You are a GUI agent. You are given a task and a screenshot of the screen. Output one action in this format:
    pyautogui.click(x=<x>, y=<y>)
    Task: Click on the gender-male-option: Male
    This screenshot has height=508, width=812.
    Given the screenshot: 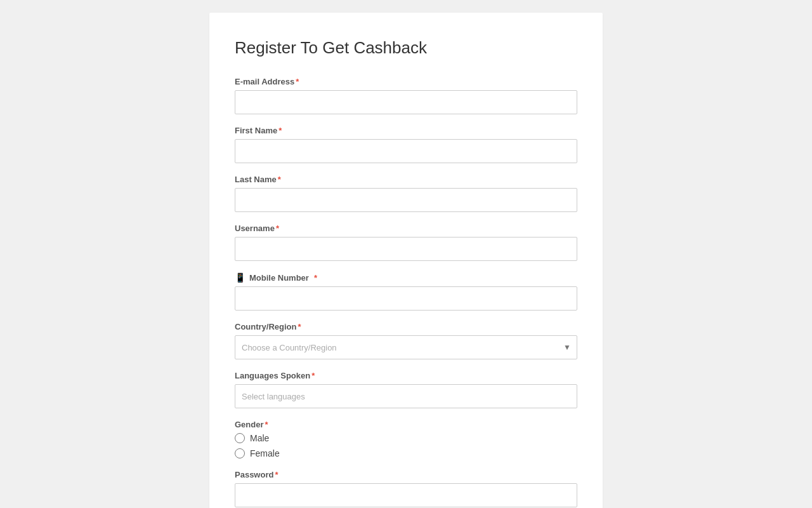 What is the action you would take?
    pyautogui.click(x=406, y=438)
    